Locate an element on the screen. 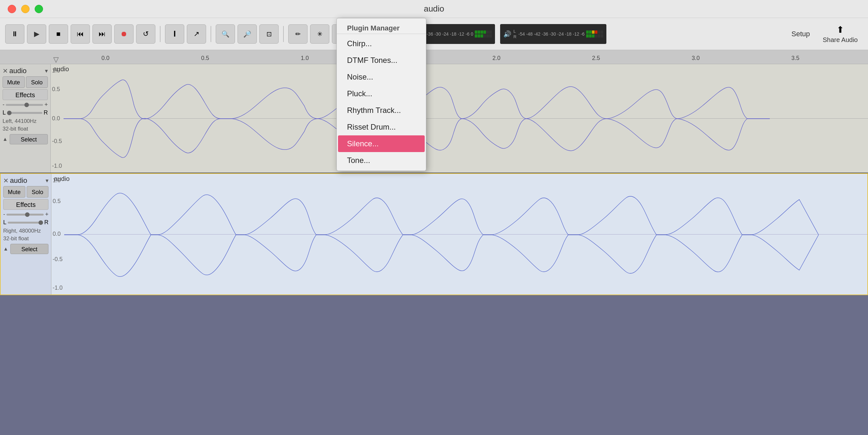 This screenshot has width=868, height=435. menu-item-pluck: Pluck... is located at coordinates (381, 94).